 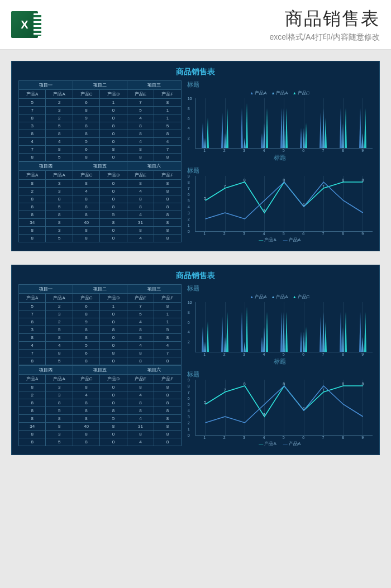 I want to click on table-row: 234048, so click(x=101, y=395).